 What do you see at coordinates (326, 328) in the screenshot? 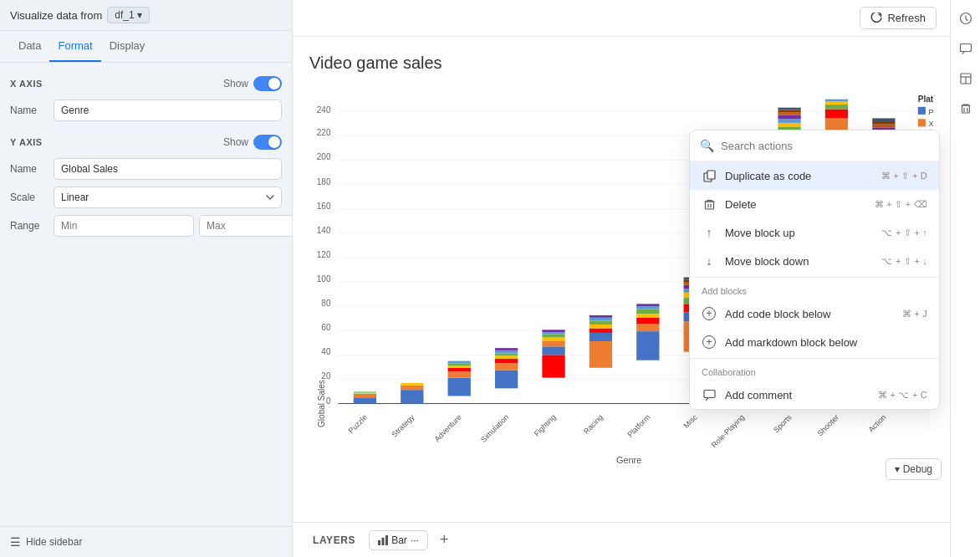
I see `svg-text: 60` at bounding box center [326, 328].